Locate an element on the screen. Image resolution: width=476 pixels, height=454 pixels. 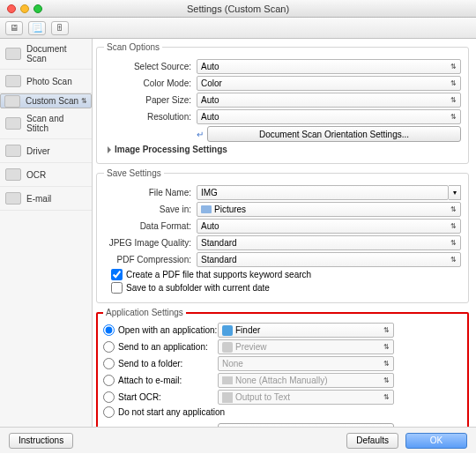
defaults-button: Defaults is located at coordinates (372, 441).